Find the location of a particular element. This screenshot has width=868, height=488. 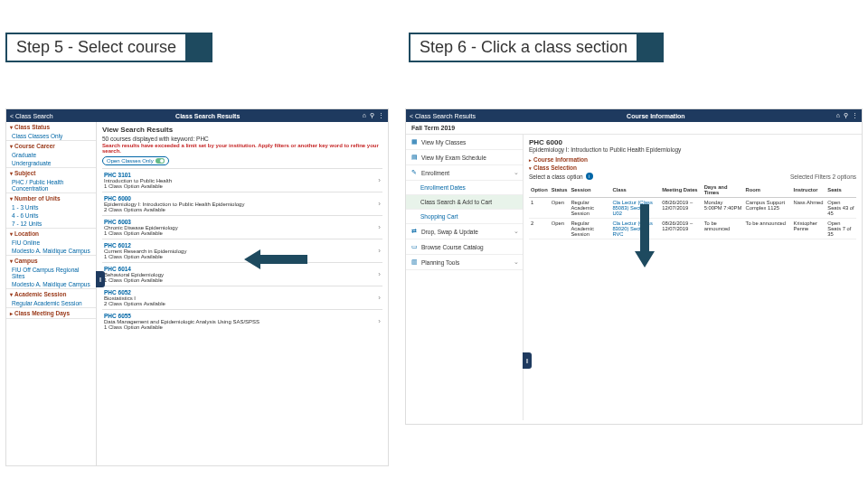

term-label: Fall Term 2019 is located at coordinates (634, 128).